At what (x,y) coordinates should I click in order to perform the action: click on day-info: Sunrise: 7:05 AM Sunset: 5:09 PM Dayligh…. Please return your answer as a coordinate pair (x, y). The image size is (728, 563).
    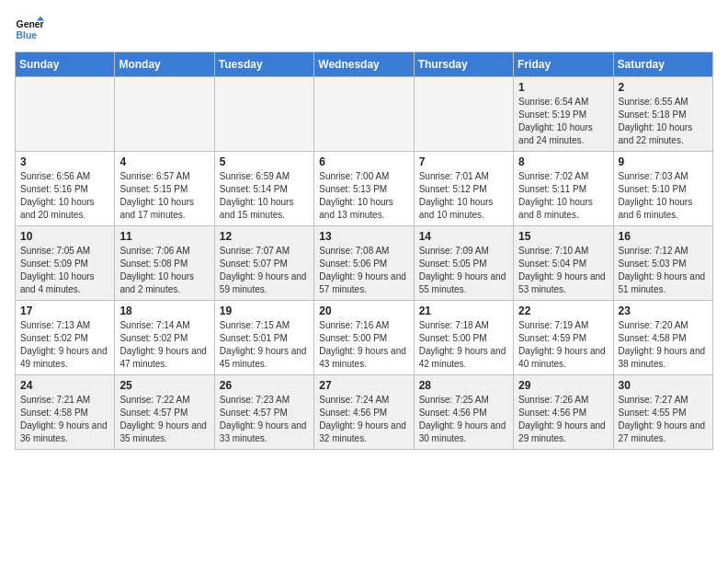
    Looking at the image, I should click on (64, 270).